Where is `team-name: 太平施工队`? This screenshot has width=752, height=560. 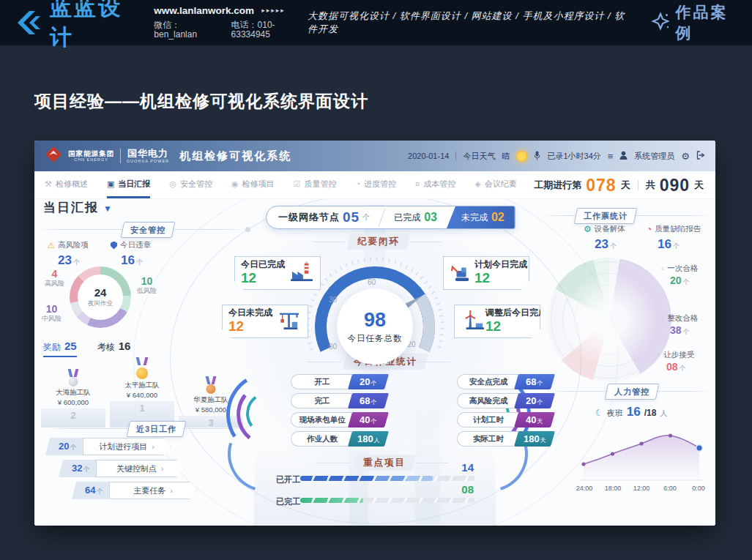 team-name: 太平施工队 is located at coordinates (142, 385).